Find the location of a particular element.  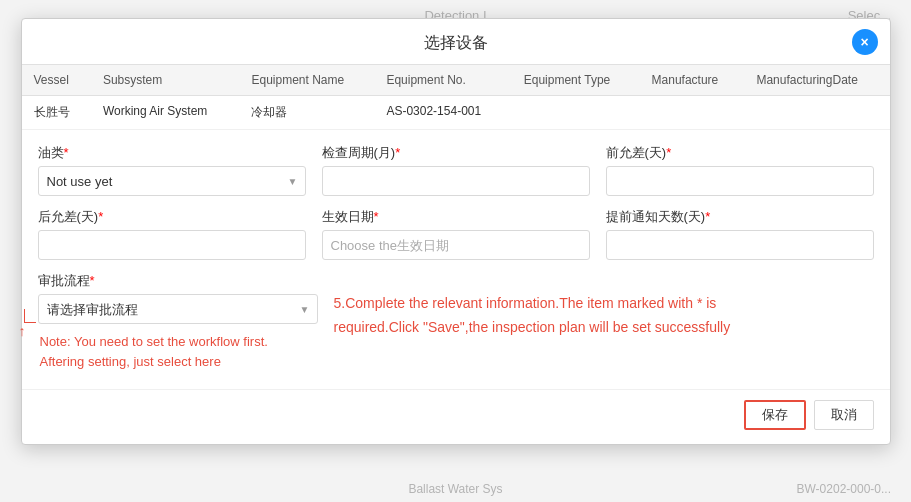

col-equipment-no: Equipment No. is located at coordinates (442, 80).